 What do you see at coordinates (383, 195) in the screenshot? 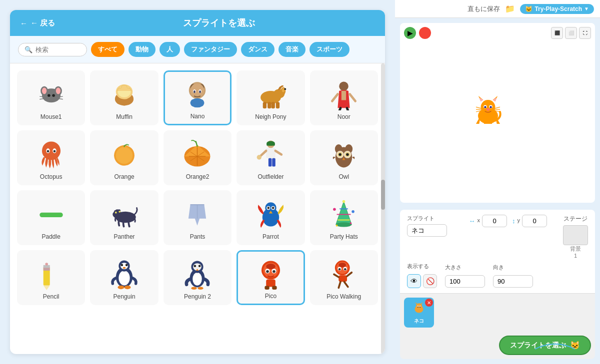
I see `scrollbar-thumb` at bounding box center [383, 195].